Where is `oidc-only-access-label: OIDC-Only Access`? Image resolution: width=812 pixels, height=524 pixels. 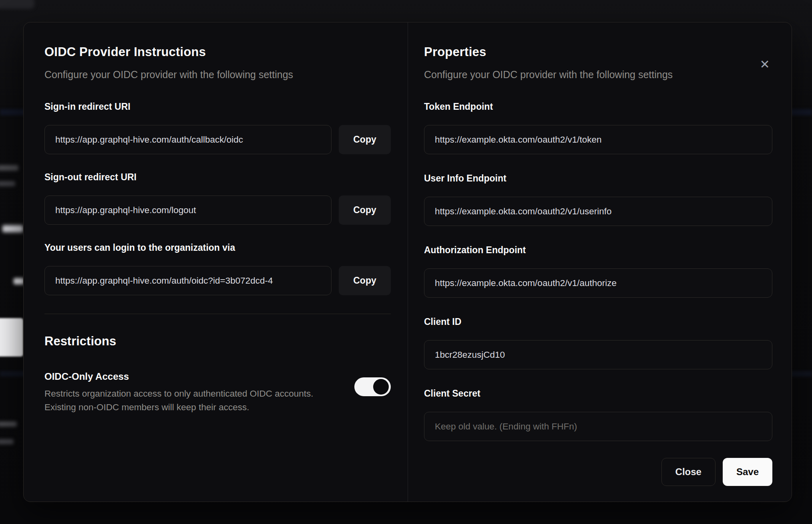
oidc-only-access-label: OIDC-Only Access is located at coordinates (179, 377).